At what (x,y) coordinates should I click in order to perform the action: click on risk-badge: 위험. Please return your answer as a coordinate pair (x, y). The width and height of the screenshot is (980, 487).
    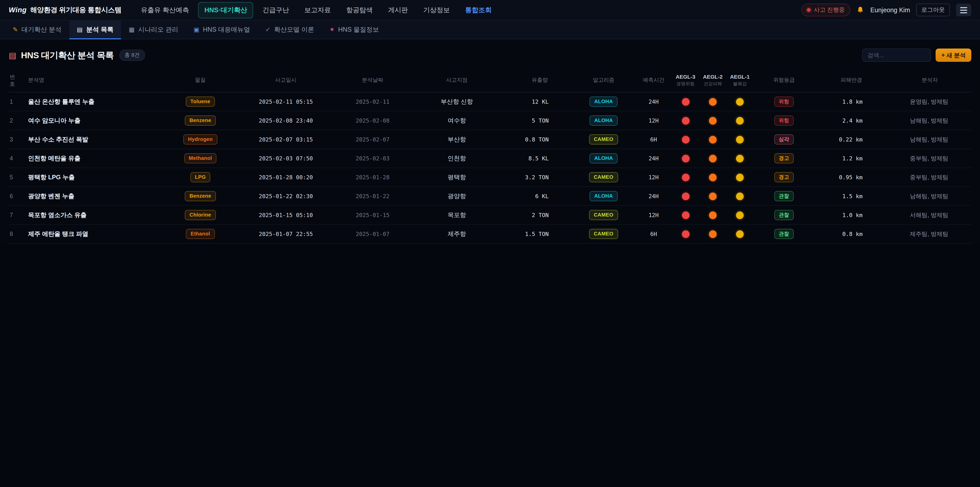
    Looking at the image, I should click on (784, 121).